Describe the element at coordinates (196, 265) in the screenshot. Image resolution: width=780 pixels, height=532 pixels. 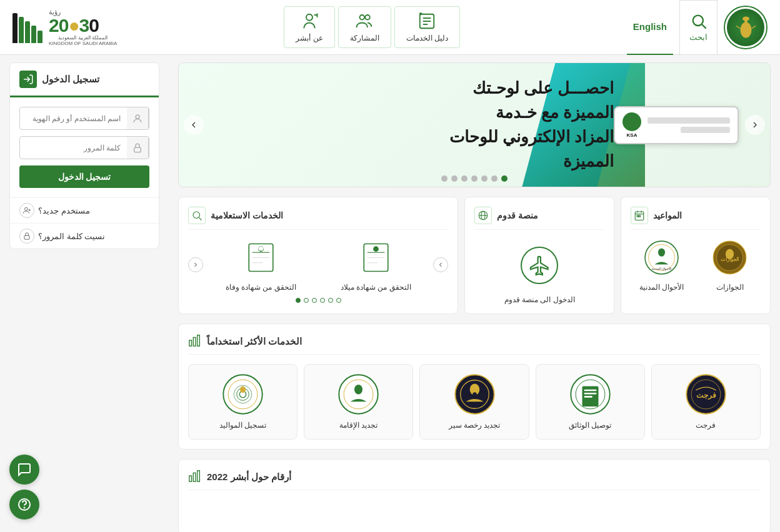
I see `inquiry-next-button` at that location.